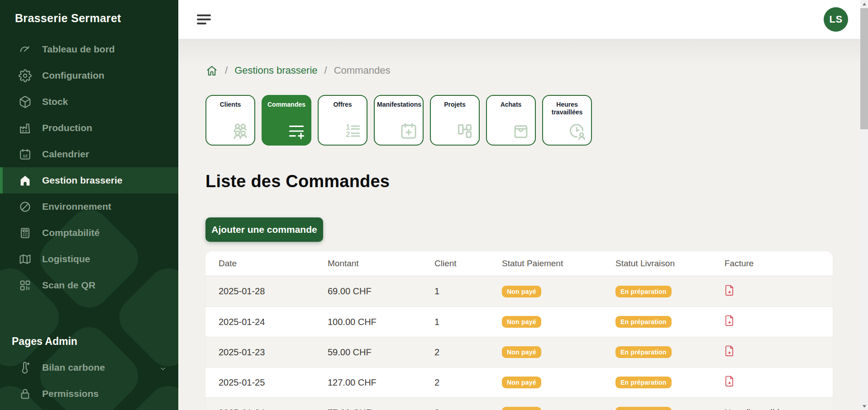  What do you see at coordinates (260, 264) in the screenshot?
I see `header-date: Date` at bounding box center [260, 264].